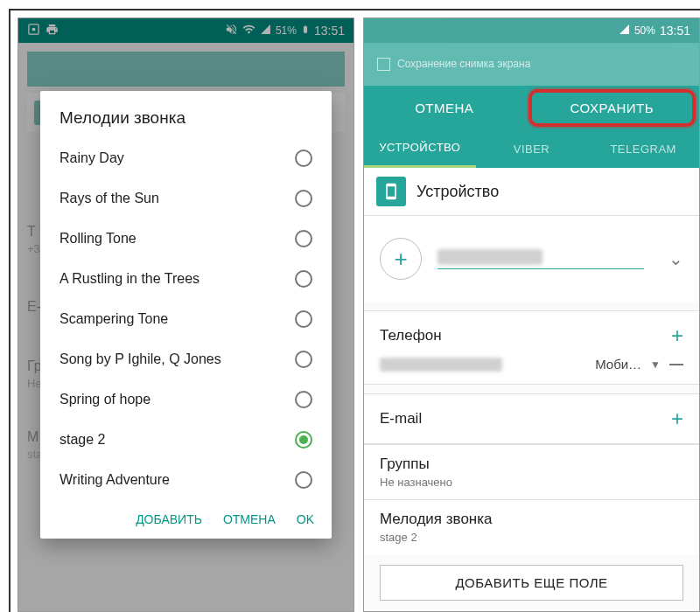 The width and height of the screenshot is (700, 612). Describe the element at coordinates (532, 149) in the screenshot. I see `tab-viber: VIBER` at that location.